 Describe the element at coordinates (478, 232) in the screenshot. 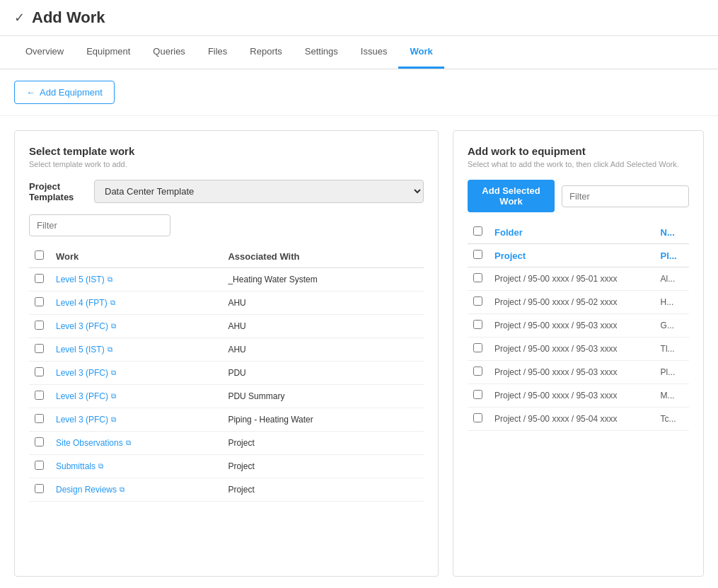

I see `equip-table-check-header` at that location.